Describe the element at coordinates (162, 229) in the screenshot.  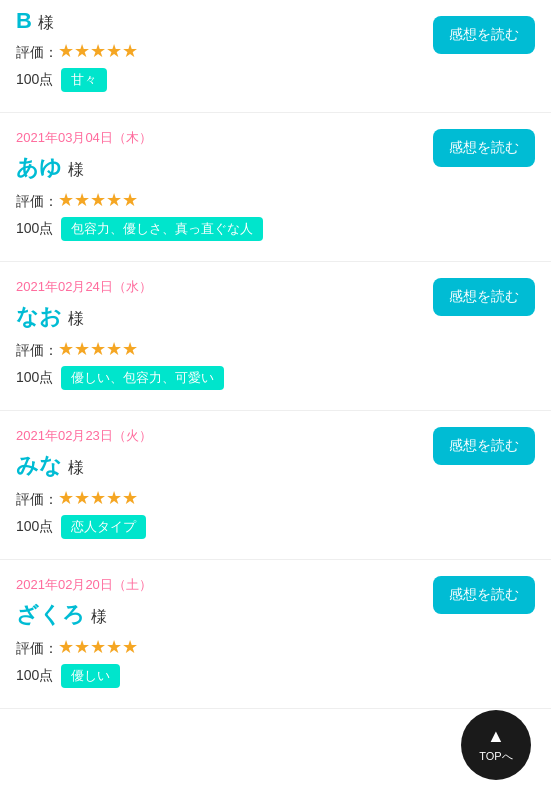
I see `tag: 包容力、優しさ、真っ直ぐな人` at that location.